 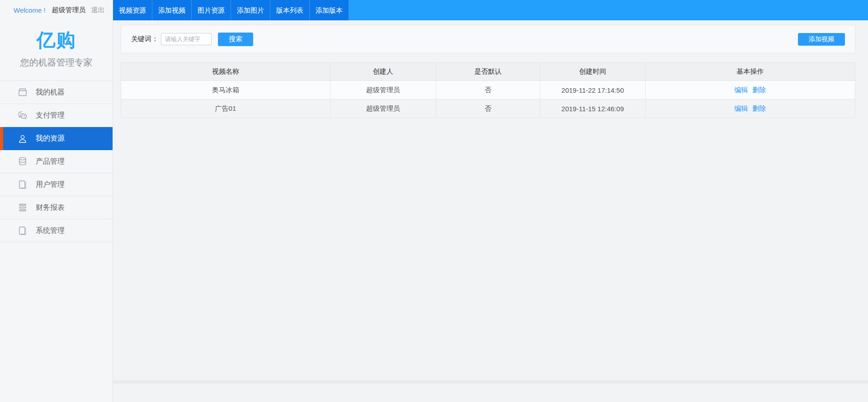 I want to click on sidebar-item-products: 产品管理, so click(x=56, y=162).